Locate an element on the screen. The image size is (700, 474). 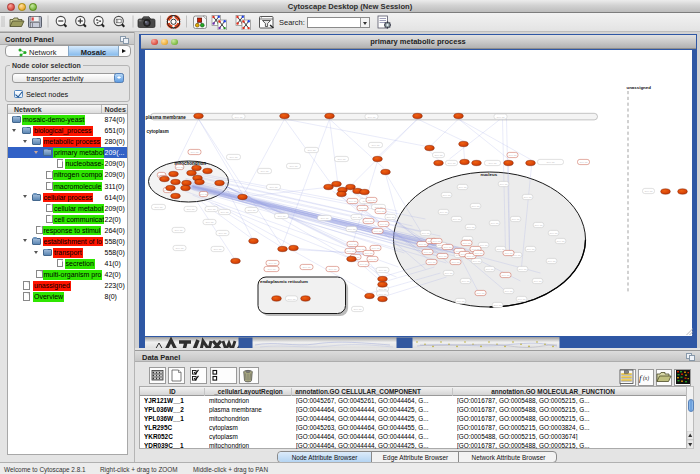
svg-text: nucleus is located at coordinates (488, 174).